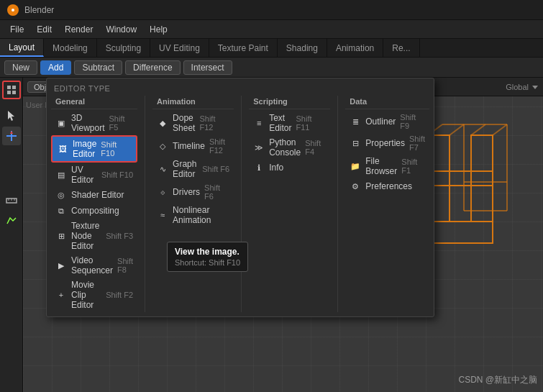 This screenshot has height=392, width=543. I want to click on col-header-data: Data, so click(387, 102).